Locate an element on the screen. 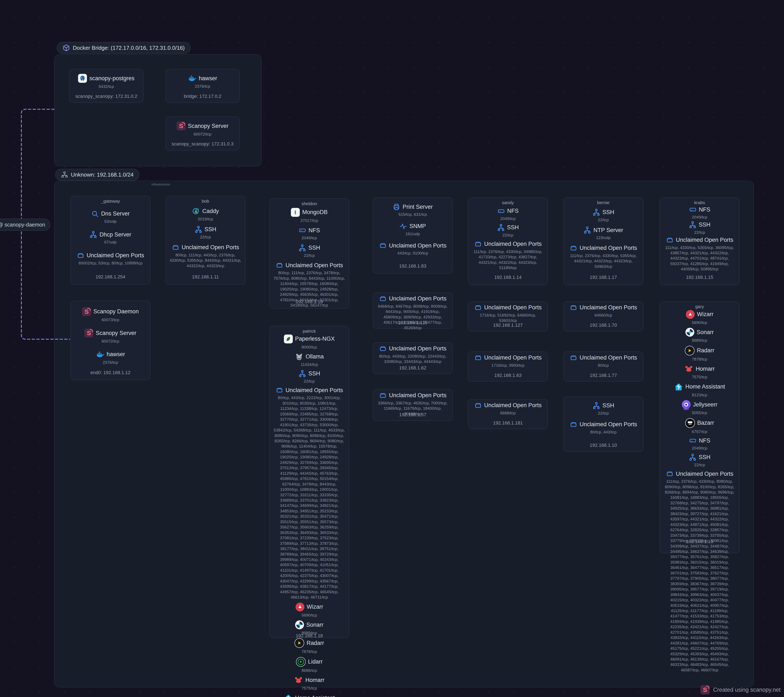  service-unclaimed-open-ports: Unclaimed Open Ports 111/tcp, 2376/tcp, … is located at coordinates (508, 256).